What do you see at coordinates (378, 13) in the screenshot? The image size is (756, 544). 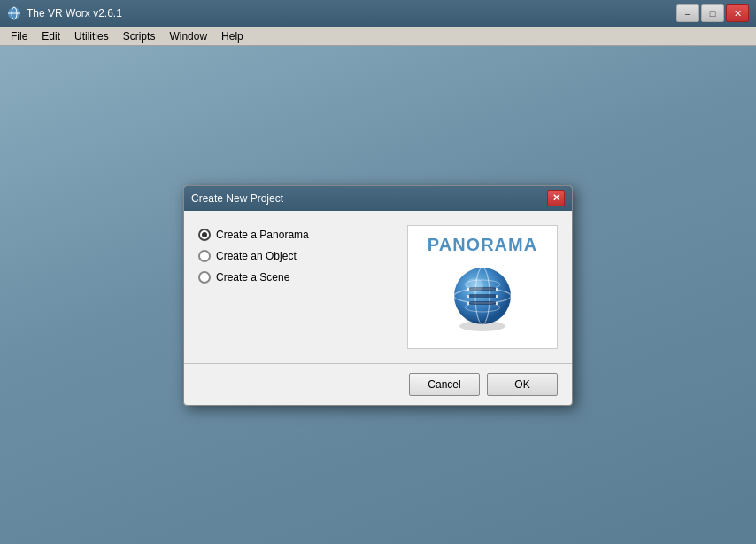 I see `title-bar: The VR Worx v2.6.1 – □ ✕` at bounding box center [378, 13].